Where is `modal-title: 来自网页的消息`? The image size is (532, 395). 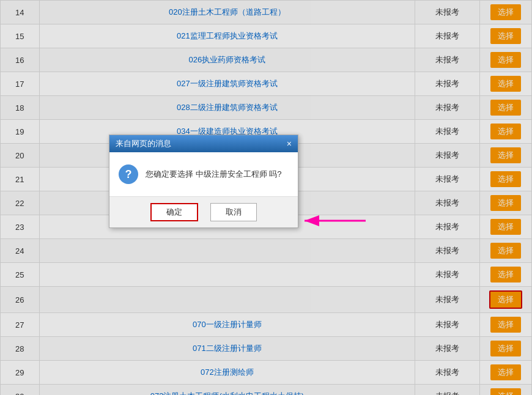
modal-title: 来自网页的消息 is located at coordinates (143, 144).